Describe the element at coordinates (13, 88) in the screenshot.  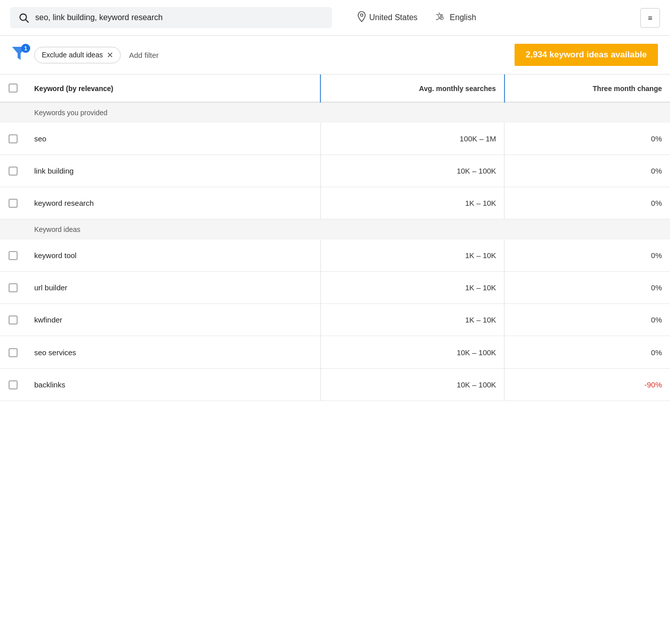
I see `header-checkbox` at that location.